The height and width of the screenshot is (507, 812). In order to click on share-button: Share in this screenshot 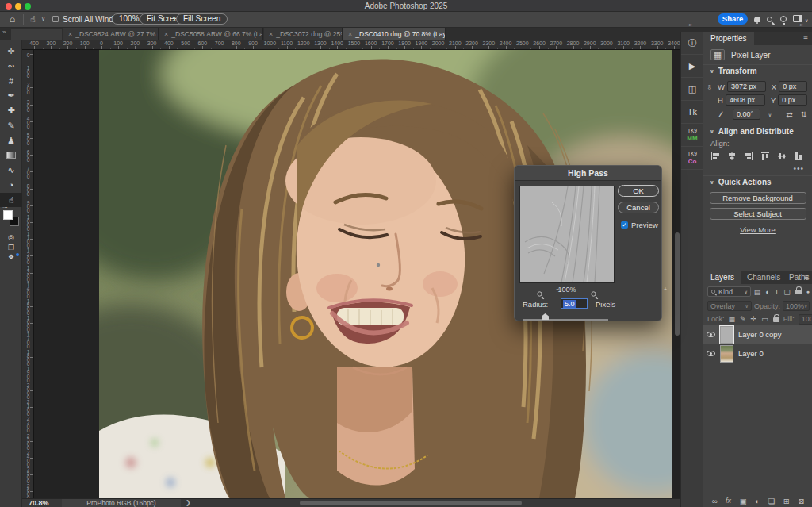, I will do `click(733, 19)`.